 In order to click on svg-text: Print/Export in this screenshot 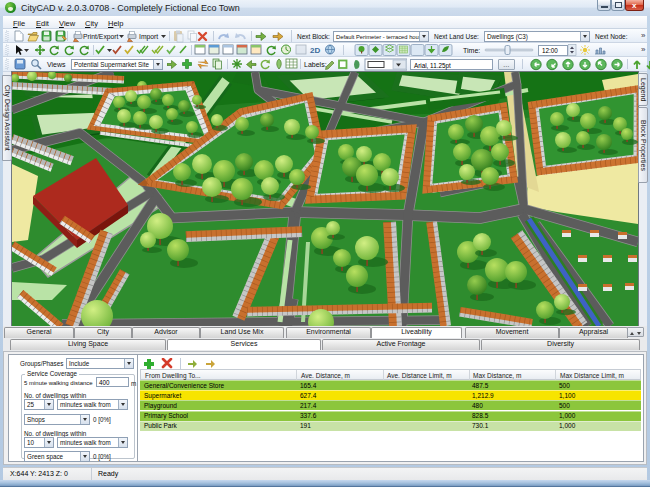, I will do `click(101, 37)`.